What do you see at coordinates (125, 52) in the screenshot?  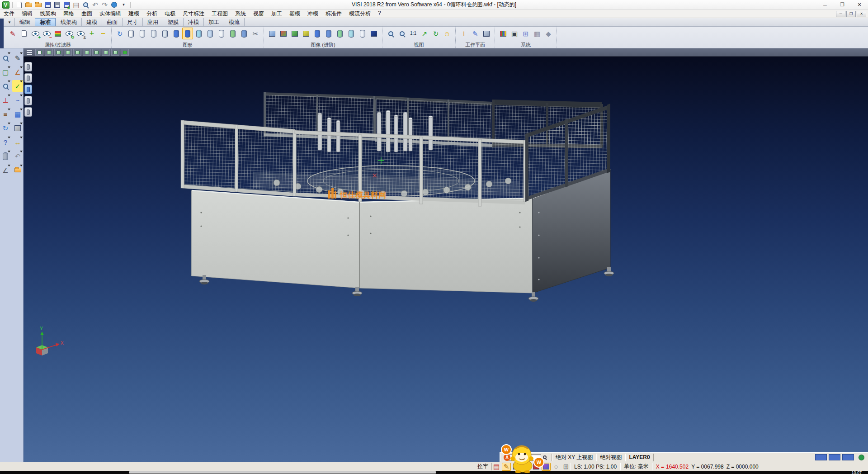 I see `view-shaded-icon` at bounding box center [125, 52].